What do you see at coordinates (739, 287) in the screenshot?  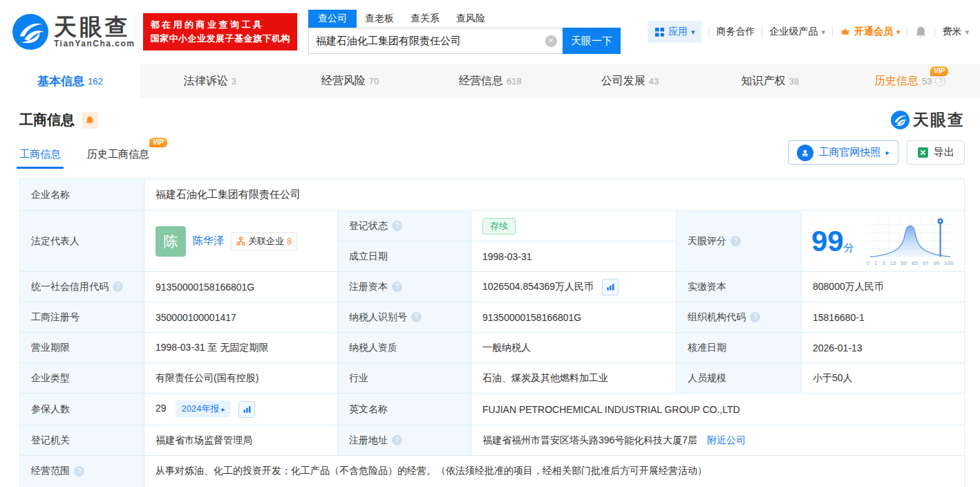 I see `paid-capital-label: 实缴资本` at bounding box center [739, 287].